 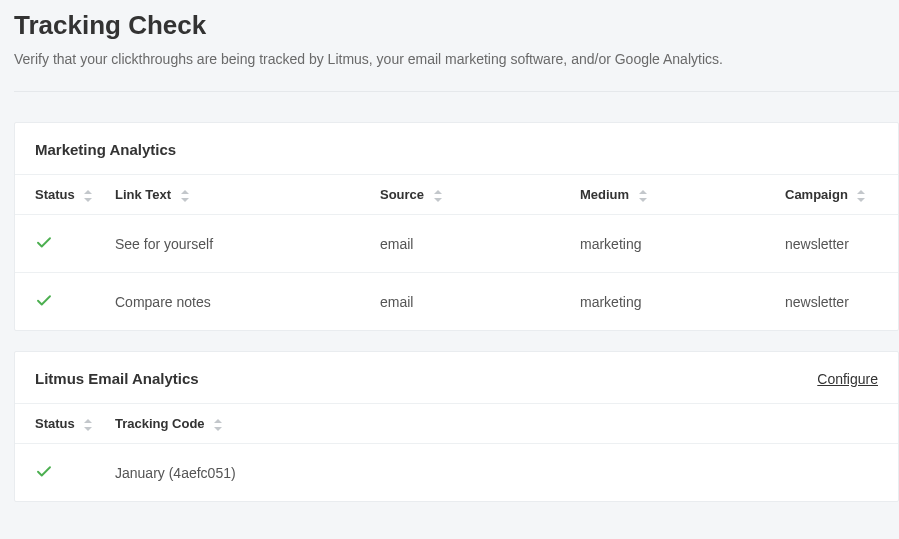 I want to click on column-header-label: Campaign, so click(x=816, y=194).